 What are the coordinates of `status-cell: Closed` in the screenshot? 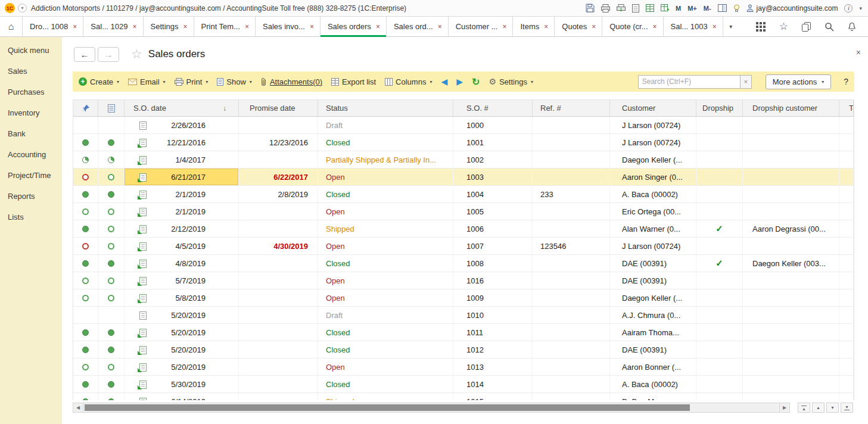 It's located at (386, 350).